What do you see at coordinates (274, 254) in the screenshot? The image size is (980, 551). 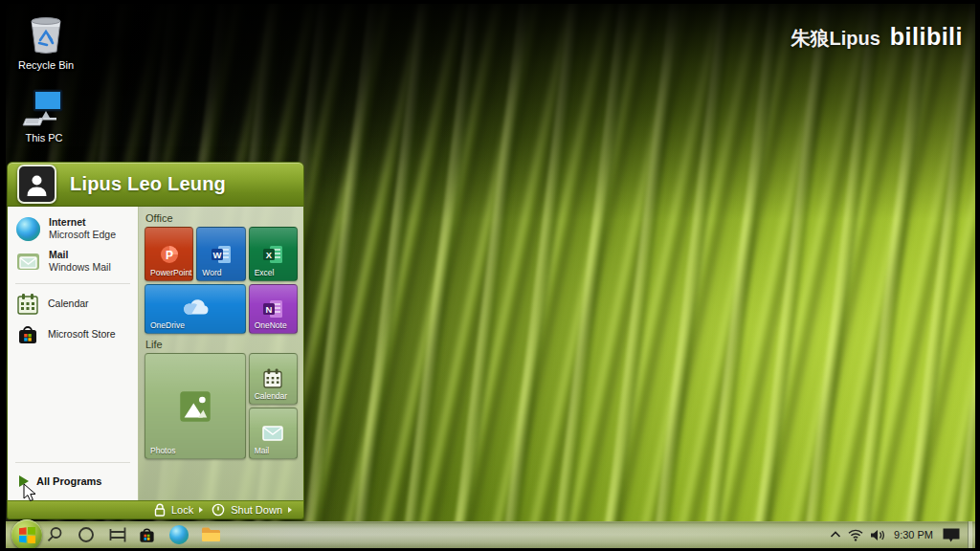 I see `tile-excel: X Excel` at bounding box center [274, 254].